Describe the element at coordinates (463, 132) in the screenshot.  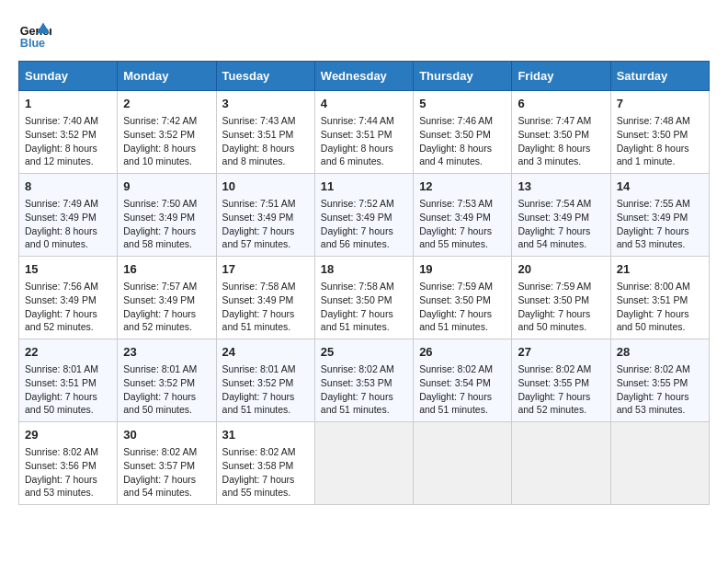
I see `calendar-cell: 5Sunrise: 7:46 AM Sunset: 3:50 PM Daylig…` at that location.